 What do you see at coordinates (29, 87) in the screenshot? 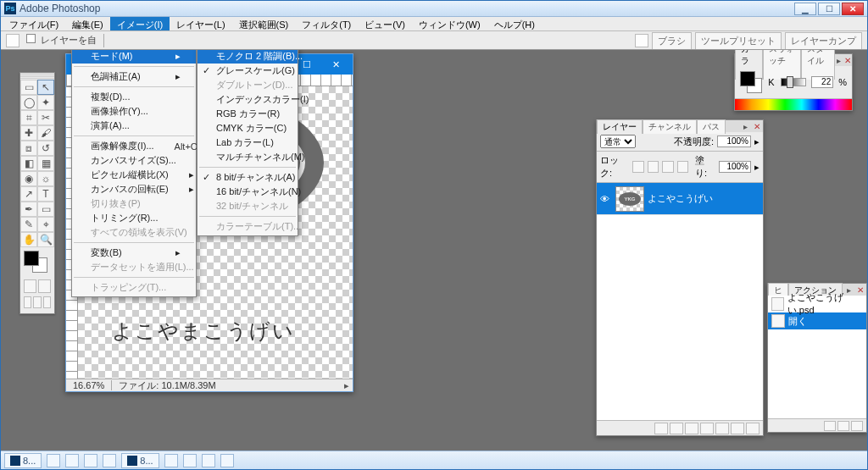
I see `tool-marquee: ▭` at bounding box center [29, 87].